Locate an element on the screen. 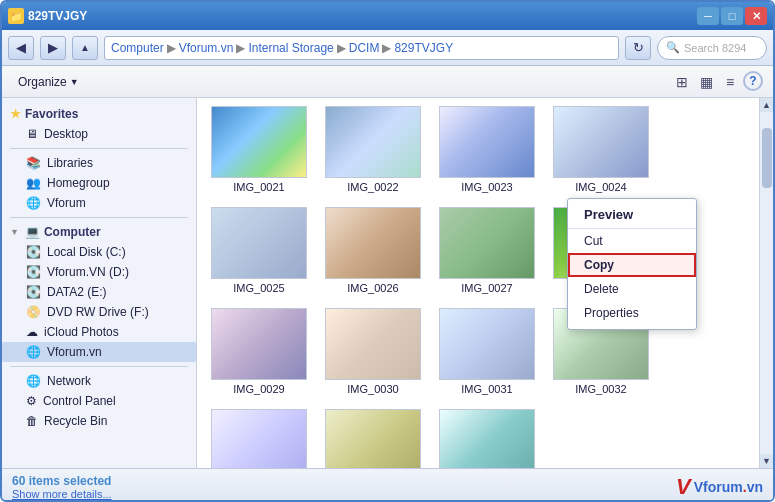 The width and height of the screenshot is (775, 502). context-menu: Preview Cut Copy Delete Properties is located at coordinates (632, 264).